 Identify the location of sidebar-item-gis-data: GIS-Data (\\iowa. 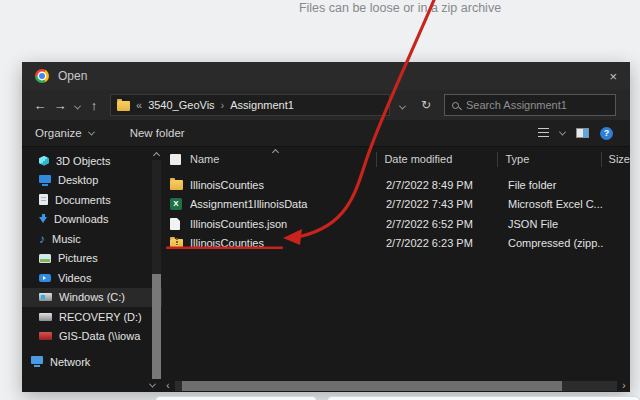
(92, 337).